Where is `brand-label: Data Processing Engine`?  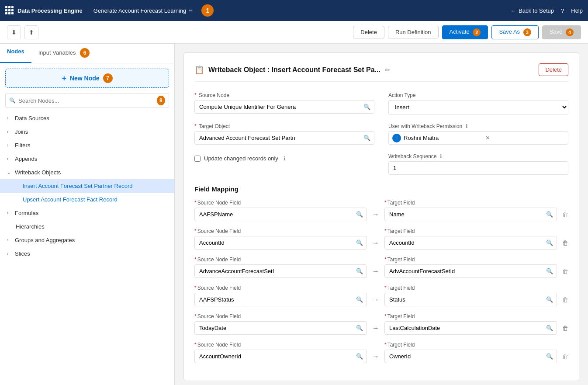 brand-label: Data Processing Engine is located at coordinates (50, 10).